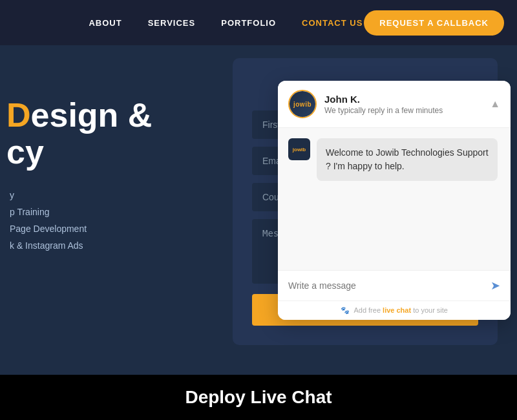 Image resolution: width=517 pixels, height=420 pixels. Describe the element at coordinates (248, 23) in the screenshot. I see `nav-portfolio: PORTFOLIO` at that location.